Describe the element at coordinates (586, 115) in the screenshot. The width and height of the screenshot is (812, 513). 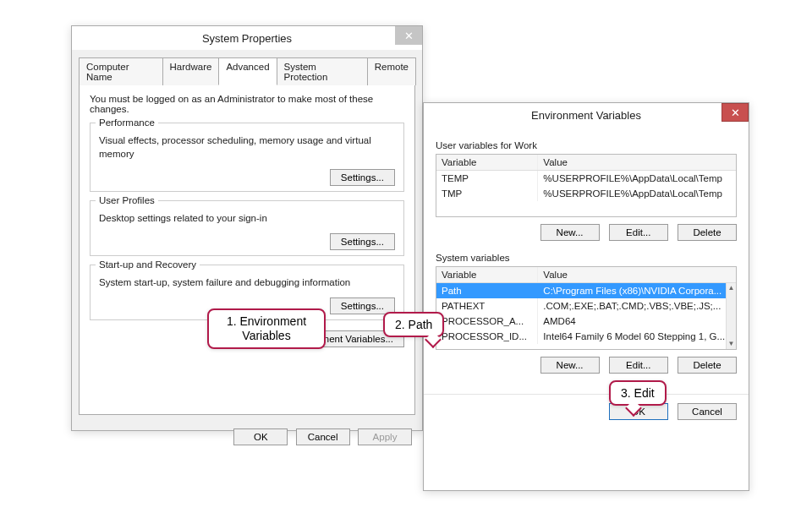
I see `window-title: Environment Variables` at that location.